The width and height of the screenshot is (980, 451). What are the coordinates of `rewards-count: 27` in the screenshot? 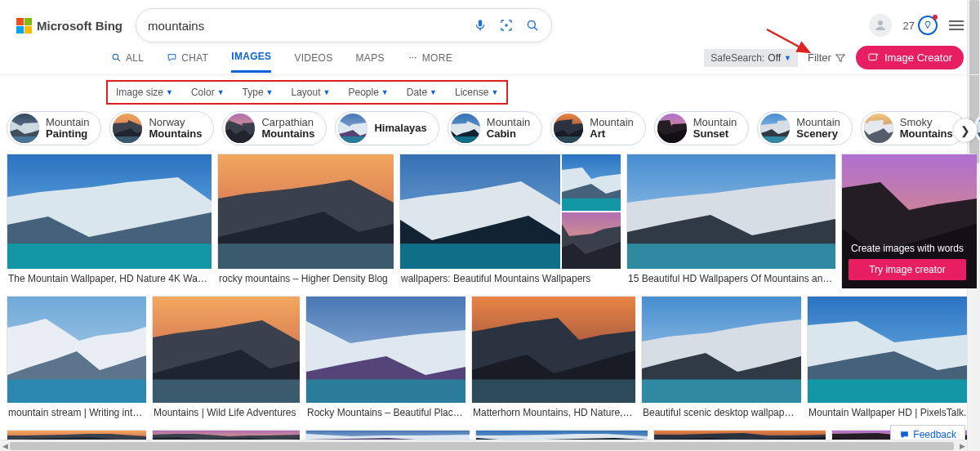 It's located at (909, 26).